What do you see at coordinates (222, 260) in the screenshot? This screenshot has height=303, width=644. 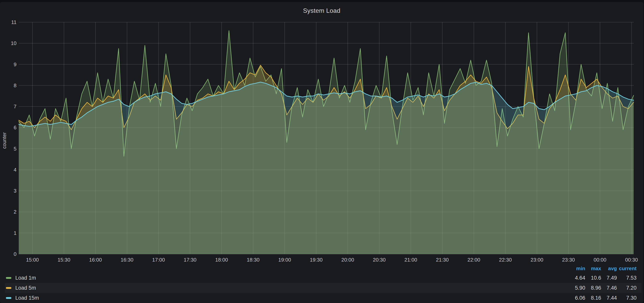 I see `x-tick-label: 18:00` at bounding box center [222, 260].